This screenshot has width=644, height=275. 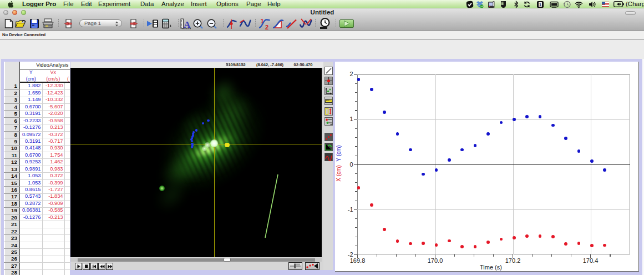 I want to click on svg-text: 1, so click(x=540, y=4).